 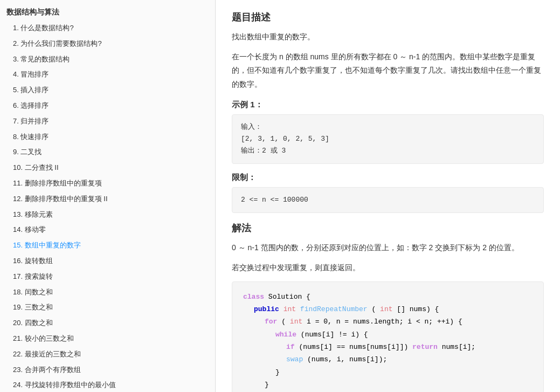 What do you see at coordinates (108, 74) in the screenshot?
I see `sidebar-item-4: 4. 冒泡排序` at bounding box center [108, 74].